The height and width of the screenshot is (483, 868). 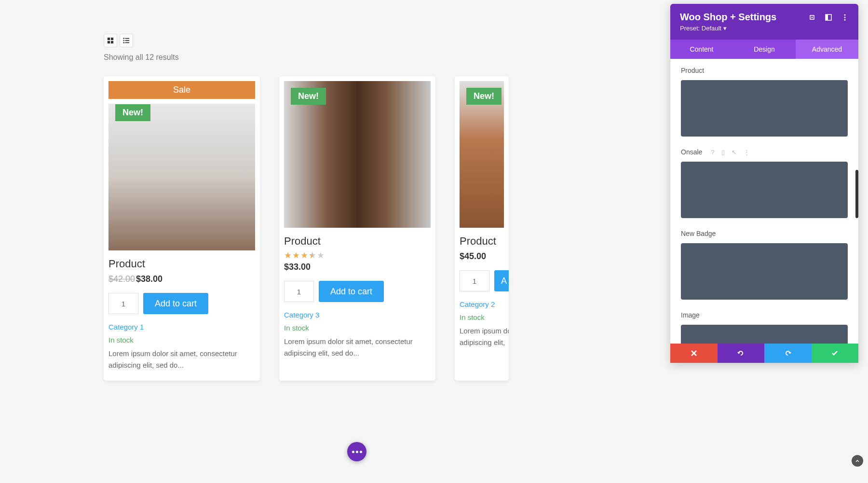 What do you see at coordinates (812, 17) in the screenshot?
I see `expand-icon` at bounding box center [812, 17].